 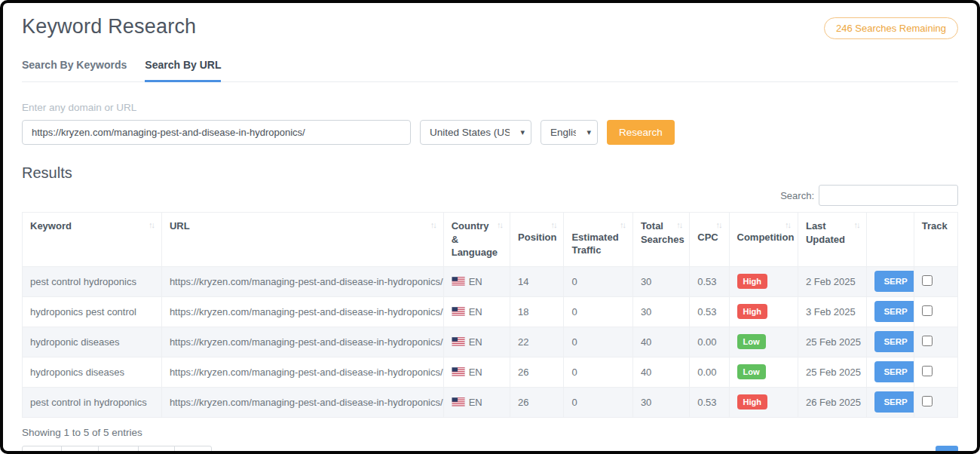 What do you see at coordinates (798, 196) in the screenshot?
I see `table-filter-label: Search:` at bounding box center [798, 196].